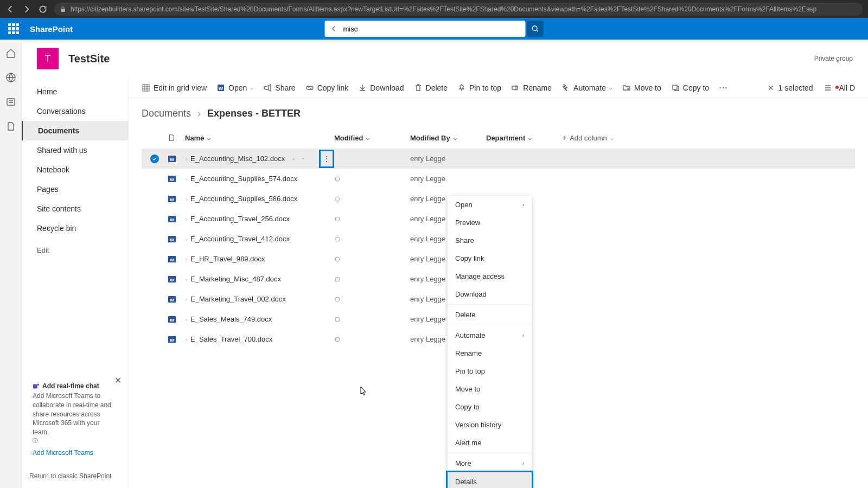 The image size is (868, 488). Describe the element at coordinates (176, 138) in the screenshot. I see `type-column` at that location.